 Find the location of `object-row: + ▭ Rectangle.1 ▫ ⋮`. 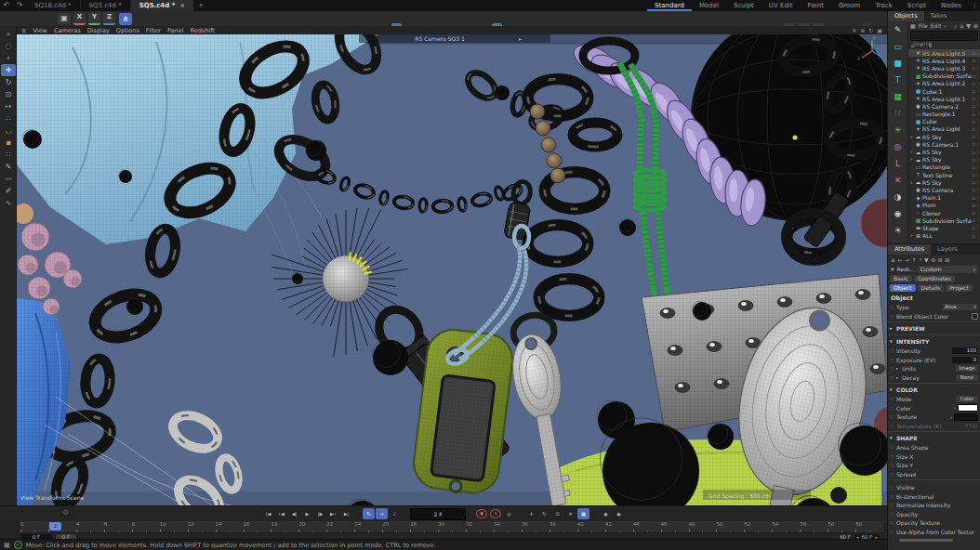

object-row: + ▭ Rectangle.1 ▫ ⋮ is located at coordinates (945, 114).